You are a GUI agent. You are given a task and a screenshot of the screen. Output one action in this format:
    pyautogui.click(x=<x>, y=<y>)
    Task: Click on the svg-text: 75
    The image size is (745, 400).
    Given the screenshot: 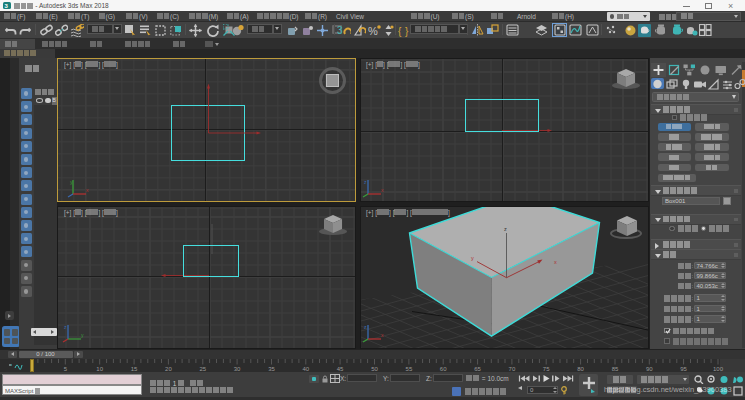 What is the action you would take?
    pyautogui.click(x=546, y=368)
    